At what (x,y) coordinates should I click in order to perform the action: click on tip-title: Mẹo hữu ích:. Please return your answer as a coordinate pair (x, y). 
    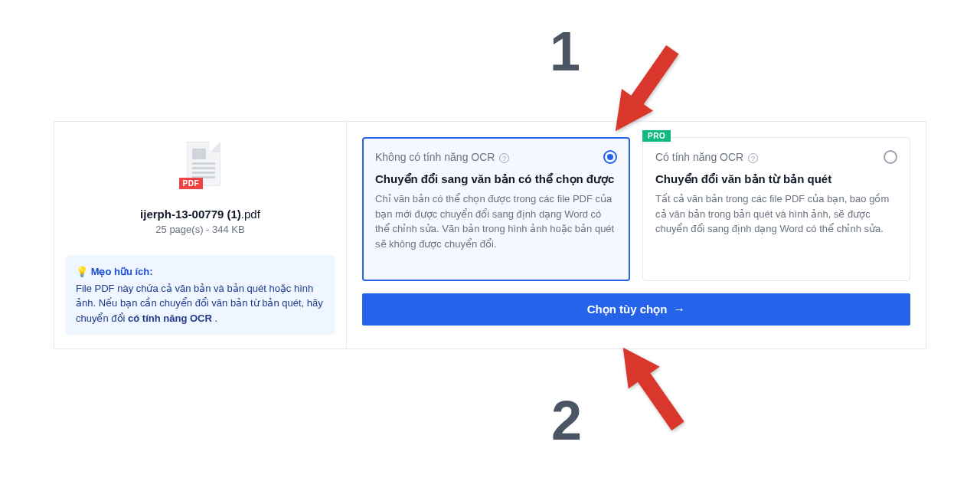
    Looking at the image, I should click on (122, 271).